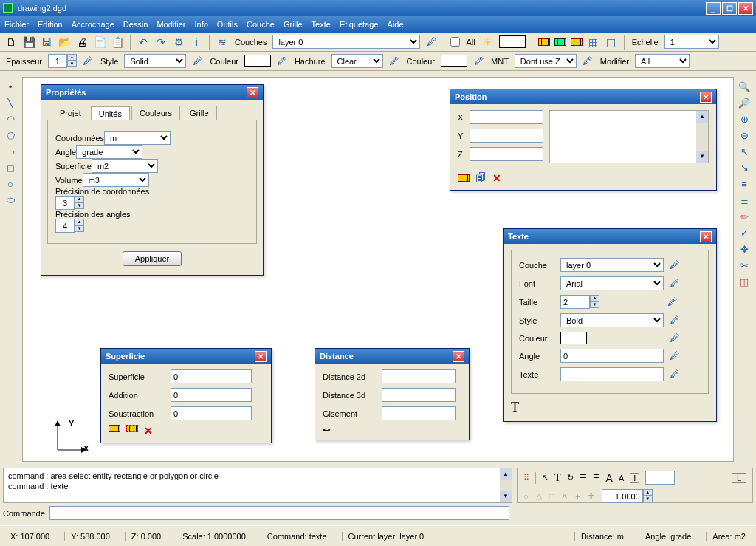 The image size is (756, 546). What do you see at coordinates (16, 24) in the screenshot?
I see `menu-fichier: Fichier` at bounding box center [16, 24].